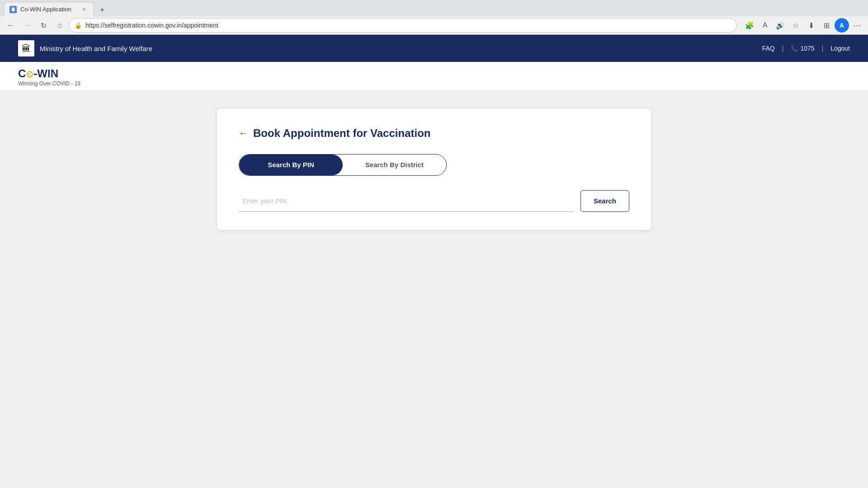 The image size is (868, 488). I want to click on tab-title: Co-WIN Application, so click(46, 9).